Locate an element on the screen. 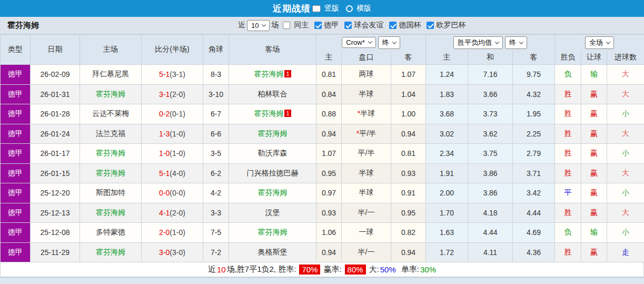 This screenshot has width=644, height=284. bookmaker-select: Crow* is located at coordinates (359, 42).